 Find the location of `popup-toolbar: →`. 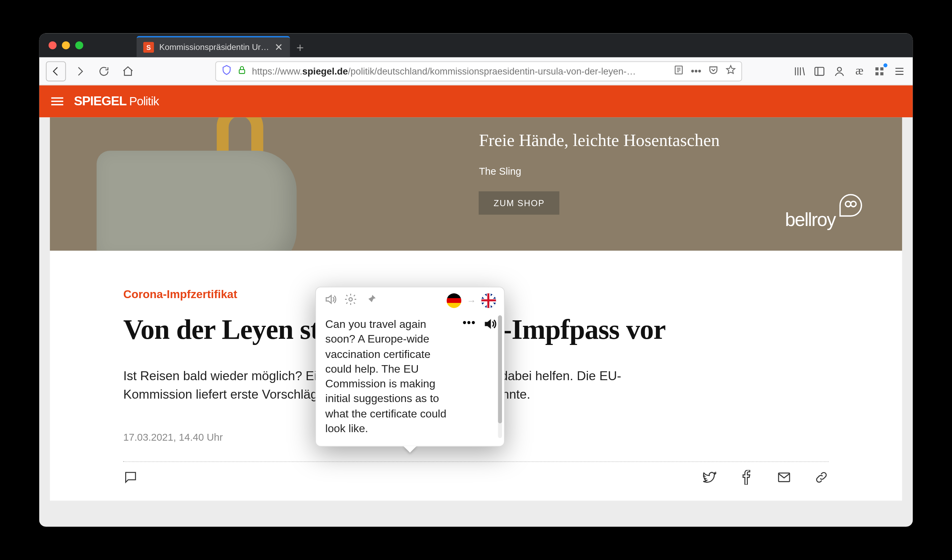

popup-toolbar: → is located at coordinates (410, 301).